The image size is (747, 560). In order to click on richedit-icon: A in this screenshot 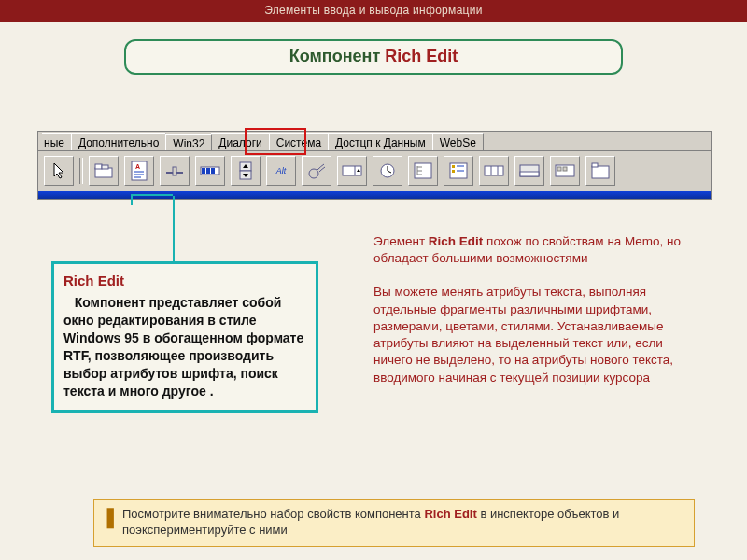, I will do `click(139, 171)`.